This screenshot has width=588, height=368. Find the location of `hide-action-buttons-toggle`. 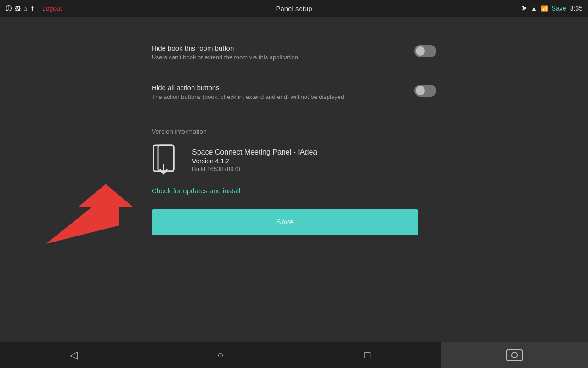

hide-action-buttons-toggle is located at coordinates (425, 91).